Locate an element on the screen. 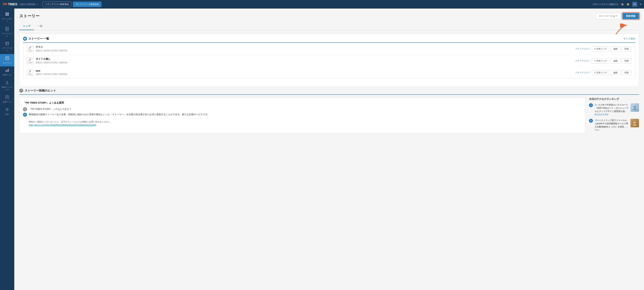  sidebar-item-story-label: ストーリー is located at coordinates (7, 63).